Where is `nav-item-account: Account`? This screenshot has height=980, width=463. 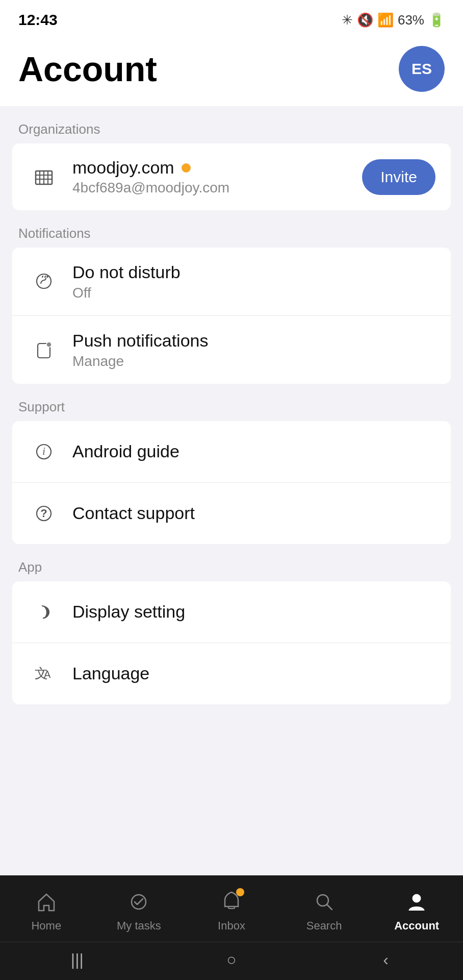 nav-item-account: Account is located at coordinates (417, 911).